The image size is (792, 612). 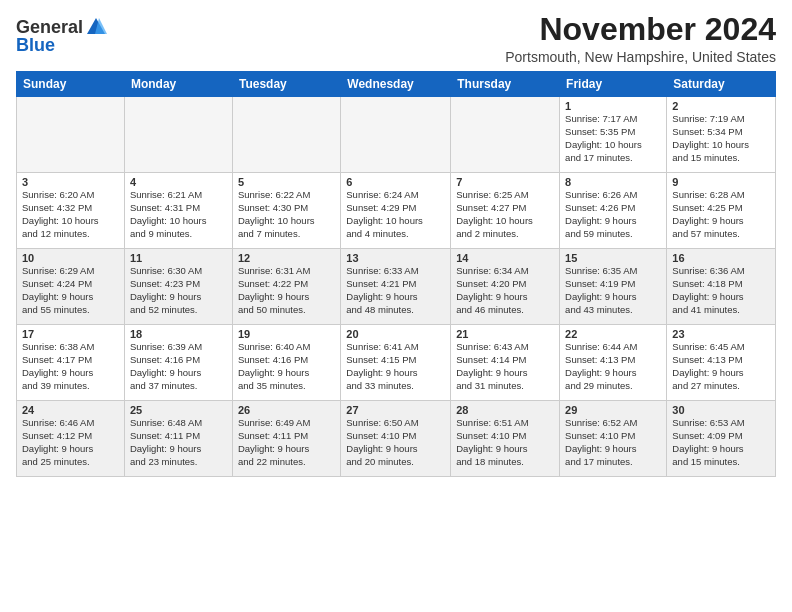 I want to click on day-number: 22, so click(x=613, y=334).